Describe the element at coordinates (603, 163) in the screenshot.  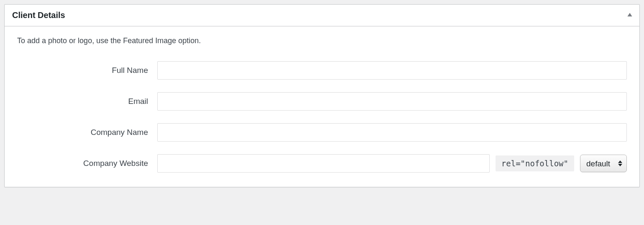
I see `rel-select-wrap: default` at that location.